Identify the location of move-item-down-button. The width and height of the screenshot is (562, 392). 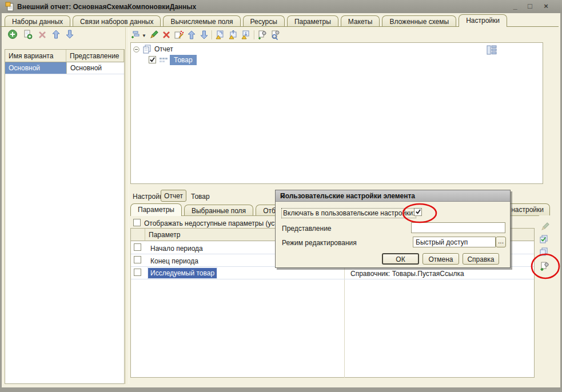
(204, 35).